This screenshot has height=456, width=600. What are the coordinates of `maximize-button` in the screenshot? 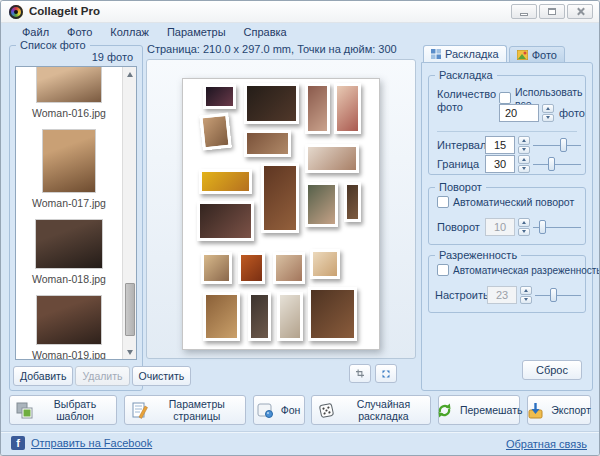 It's located at (552, 12).